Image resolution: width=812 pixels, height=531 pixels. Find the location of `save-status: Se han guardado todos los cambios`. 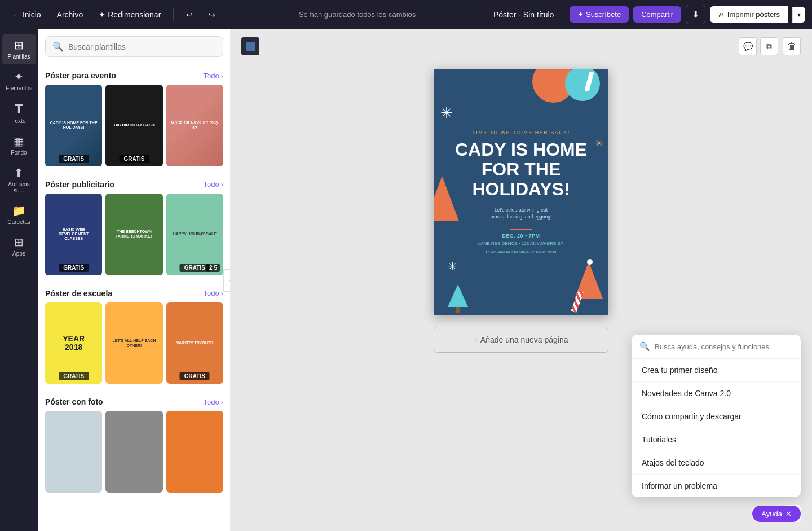

save-status: Se han guardado todos los cambios is located at coordinates (358, 15).